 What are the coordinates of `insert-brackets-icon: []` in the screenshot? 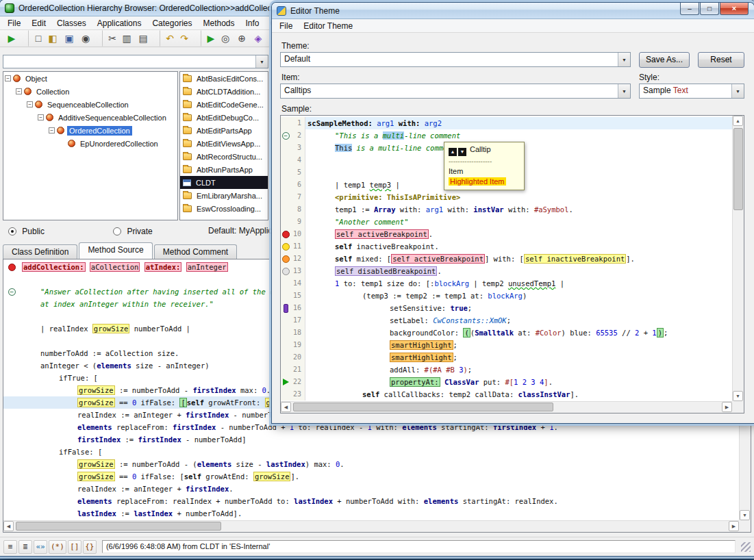 It's located at (75, 547).